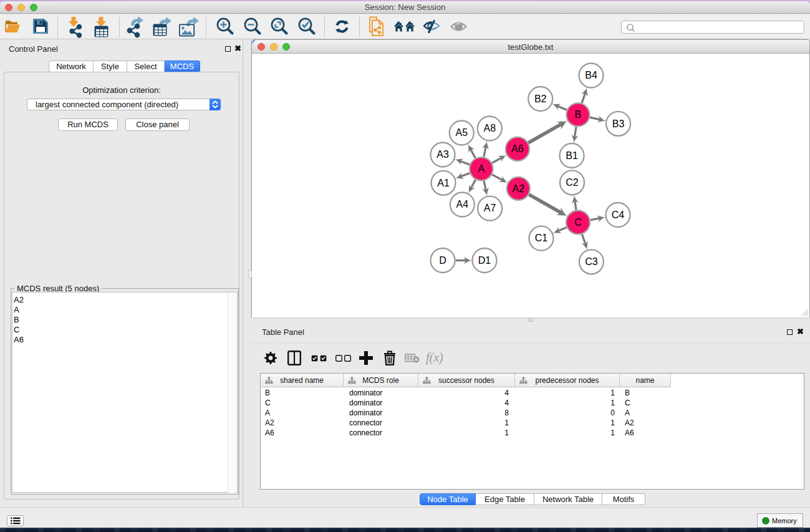 The image size is (810, 532). Describe the element at coordinates (518, 148) in the screenshot. I see `svg-text: A6` at that location.